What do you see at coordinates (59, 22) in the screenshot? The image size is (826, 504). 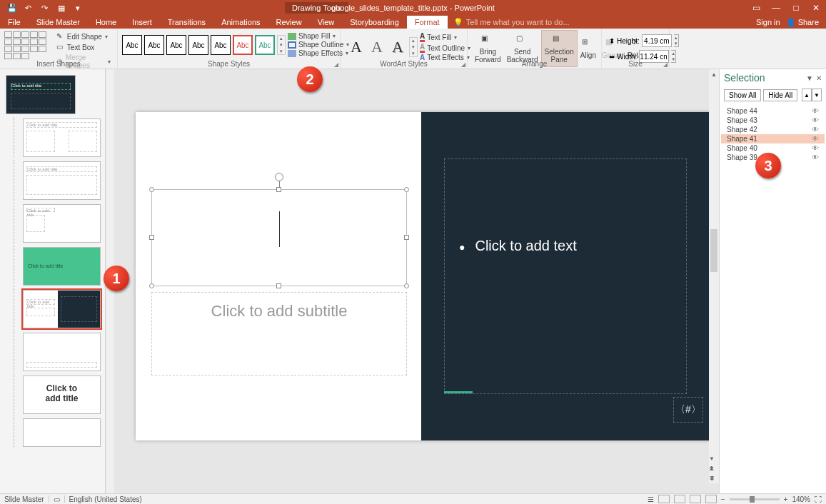 I see `tab-slide-master: Slide Master` at bounding box center [59, 22].